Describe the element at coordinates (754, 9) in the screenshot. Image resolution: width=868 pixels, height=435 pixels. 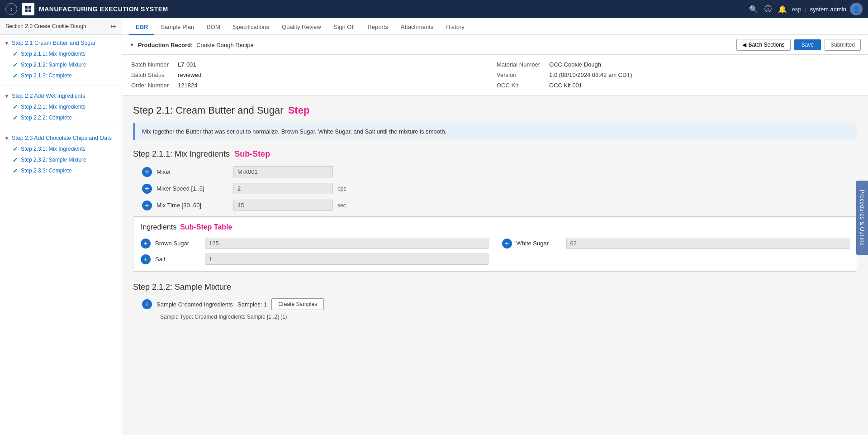
I see `search-icon: 🔍` at that location.